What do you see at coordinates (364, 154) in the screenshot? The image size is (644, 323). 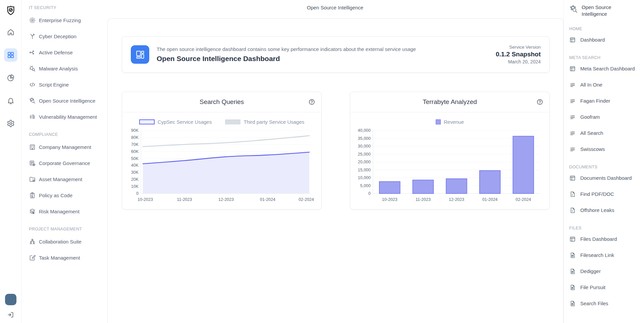 I see `svg-text: 25,000` at bounding box center [364, 154].